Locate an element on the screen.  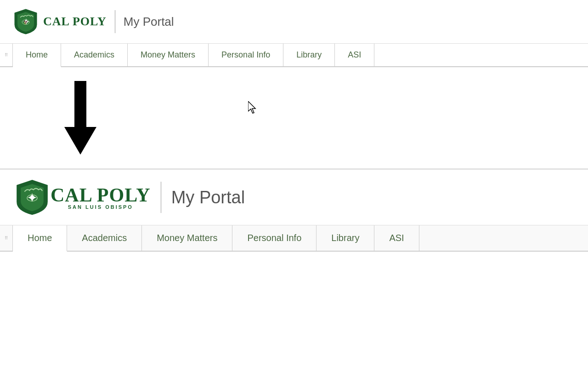
cal-poly-text-wrap-large: CAL POLY SAN LUIS OBISPO is located at coordinates (101, 198).